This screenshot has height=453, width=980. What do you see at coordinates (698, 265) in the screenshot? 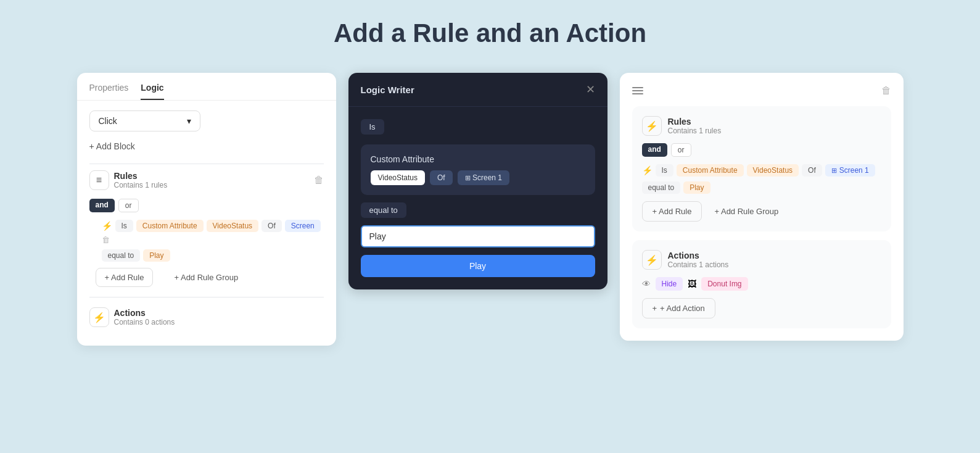
I see `rp-actions-subtitle: Contains 1 actions` at bounding box center [698, 265].